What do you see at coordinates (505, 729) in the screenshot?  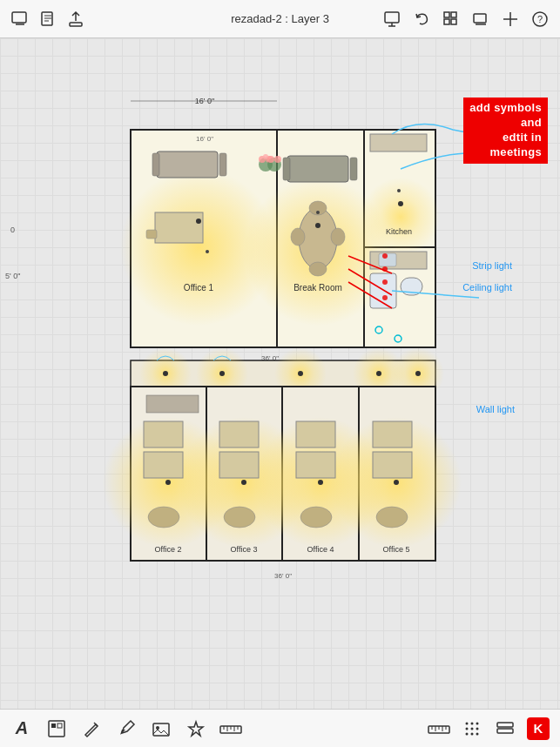 I see `layers-panel-icon` at bounding box center [505, 729].